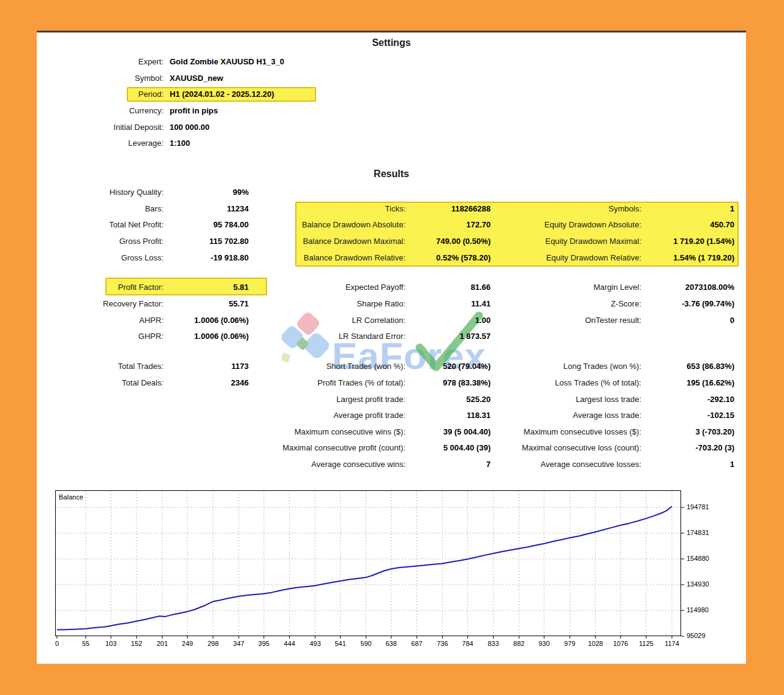 The height and width of the screenshot is (695, 784). What do you see at coordinates (212, 192) in the screenshot?
I see `stat-value: 99%` at bounding box center [212, 192].